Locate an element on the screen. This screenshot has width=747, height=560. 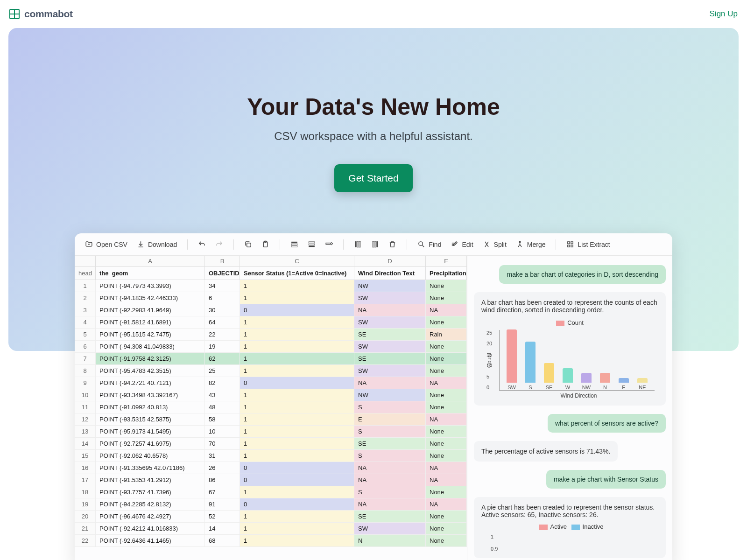
row-number: 2 is located at coordinates (85, 298).